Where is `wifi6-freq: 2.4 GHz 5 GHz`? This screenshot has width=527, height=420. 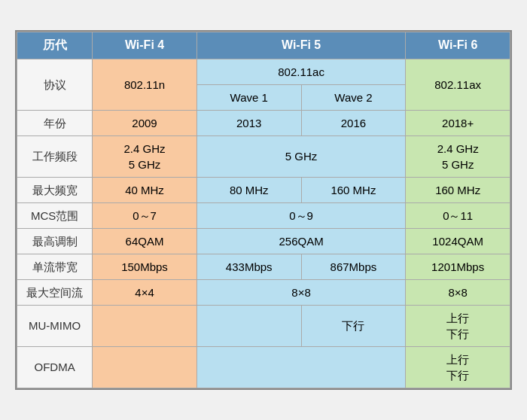 wifi6-freq: 2.4 GHz 5 GHz is located at coordinates (458, 157).